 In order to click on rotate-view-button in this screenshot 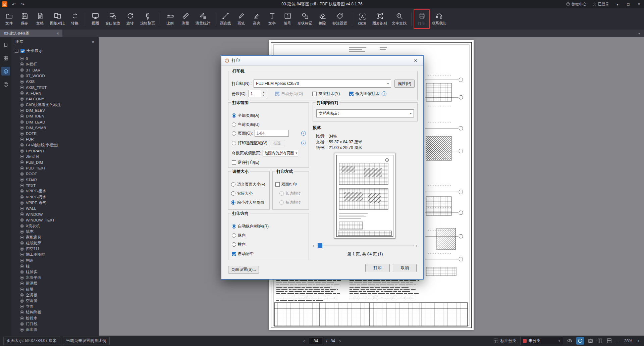, I will do `click(580, 341)`.